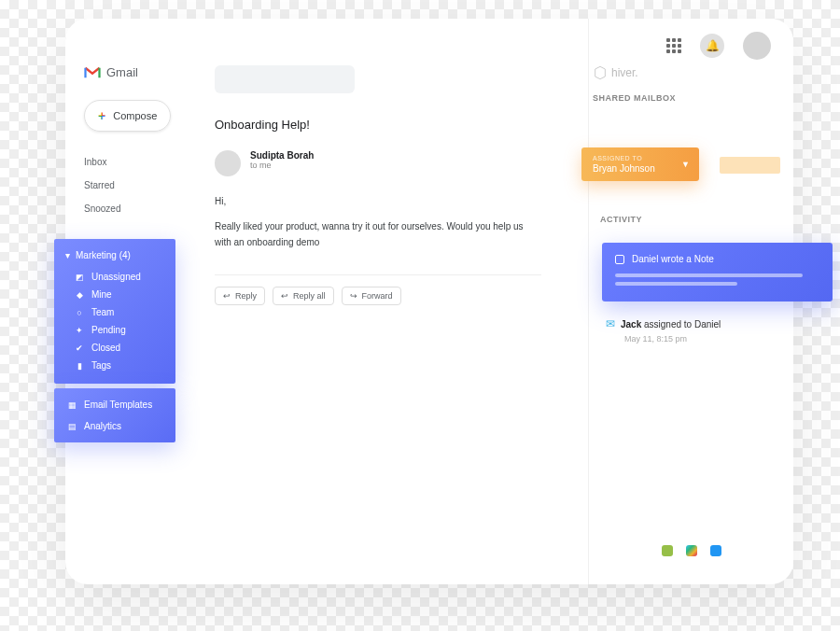 This screenshot has width=840, height=631. What do you see at coordinates (115, 276) in the screenshot?
I see `marketing-item-unassigned: ◩Unassigned` at bounding box center [115, 276].